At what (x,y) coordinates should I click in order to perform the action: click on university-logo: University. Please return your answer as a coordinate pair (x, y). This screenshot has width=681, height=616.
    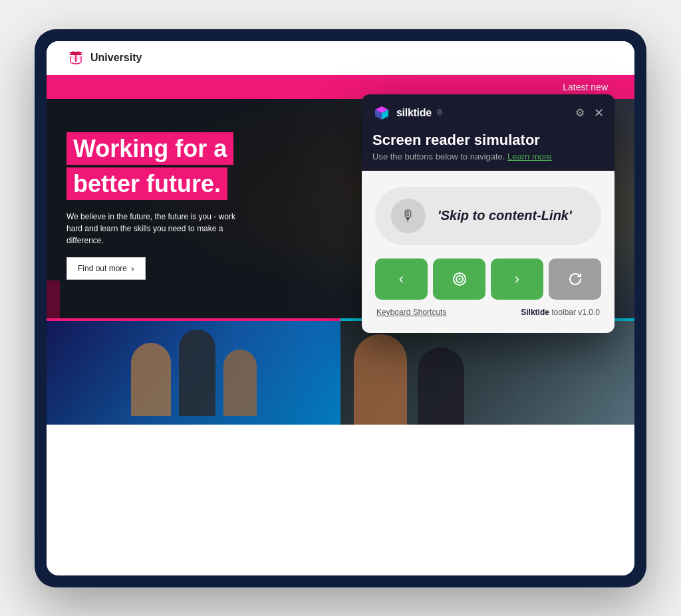
    Looking at the image, I should click on (104, 58).